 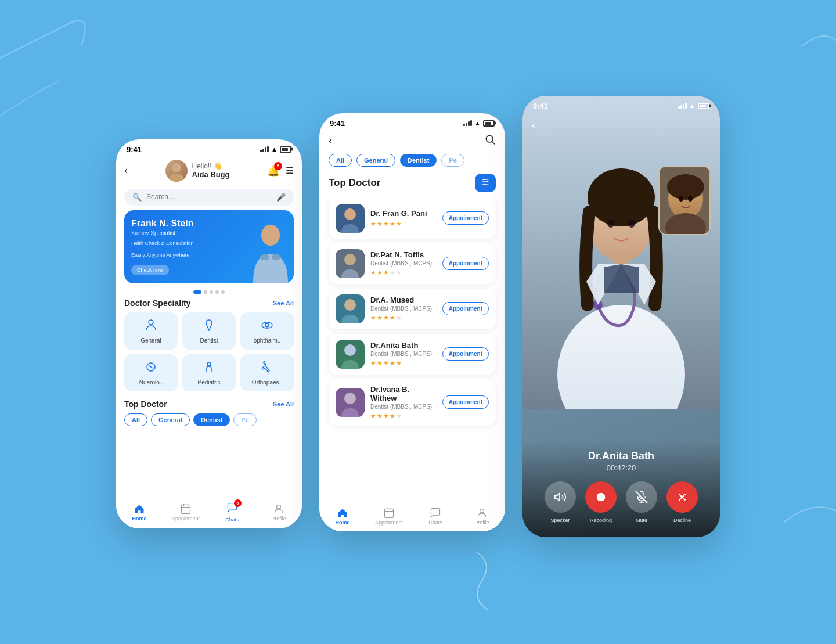 What do you see at coordinates (621, 489) in the screenshot?
I see `p3-bottom-controls: Dr.Anita Bath 00:42:20 Specker` at bounding box center [621, 489].